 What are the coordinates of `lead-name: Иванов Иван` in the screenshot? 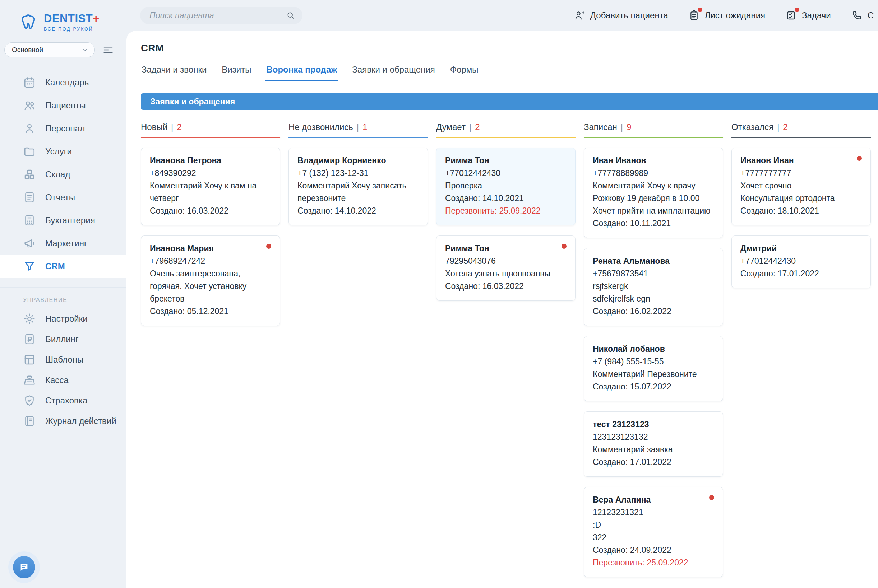 It's located at (801, 160).